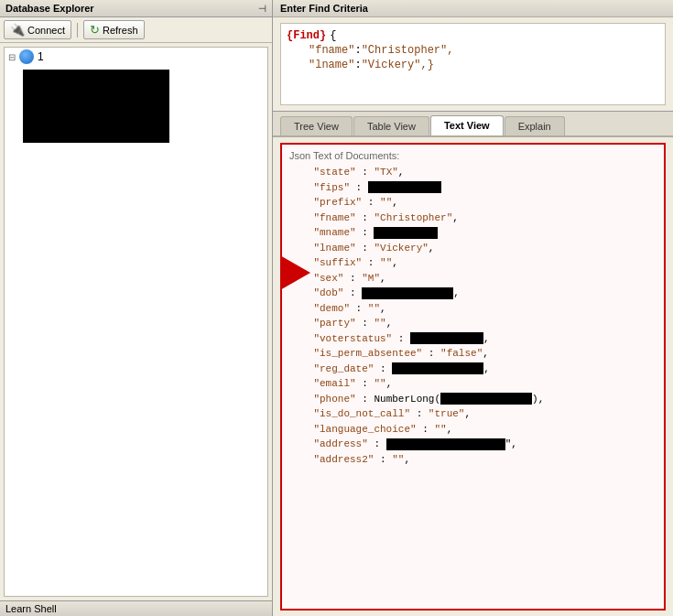 The width and height of the screenshot is (673, 616). What do you see at coordinates (392, 126) in the screenshot?
I see `tab-table: Table View` at bounding box center [392, 126].